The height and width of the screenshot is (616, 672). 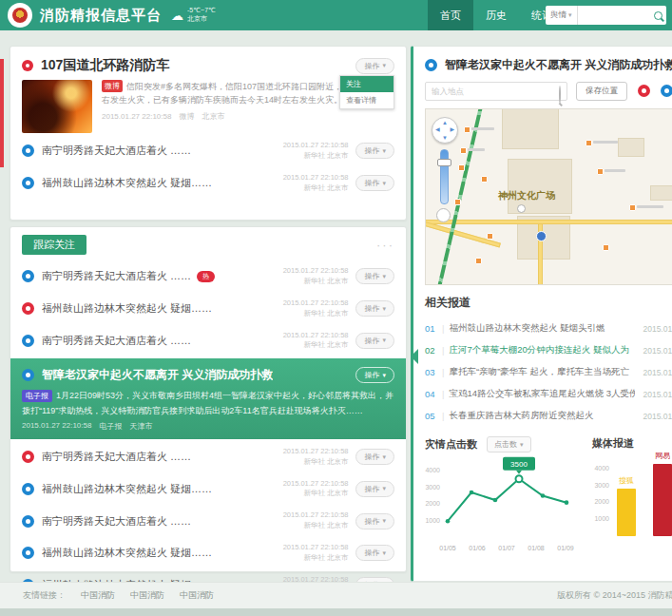 What do you see at coordinates (559, 65) in the screenshot?
I see `detail-title: 智障老汉家中起火不愿离开 兴义消防成功扑救` at bounding box center [559, 65].